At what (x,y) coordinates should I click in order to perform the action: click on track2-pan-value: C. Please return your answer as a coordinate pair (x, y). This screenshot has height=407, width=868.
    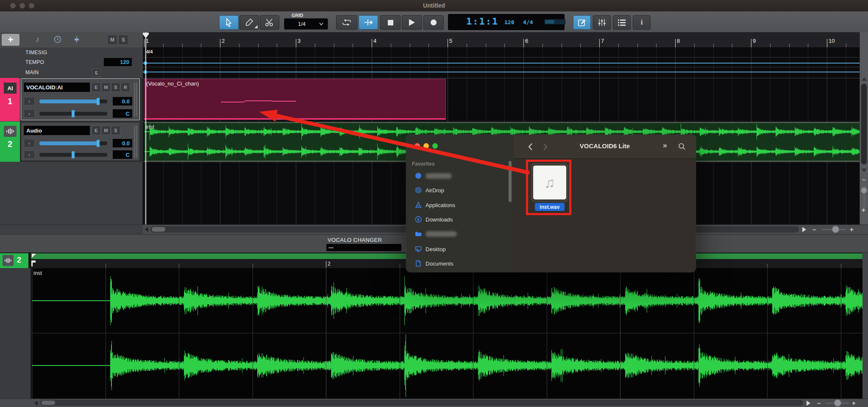
    Looking at the image, I should click on (122, 155).